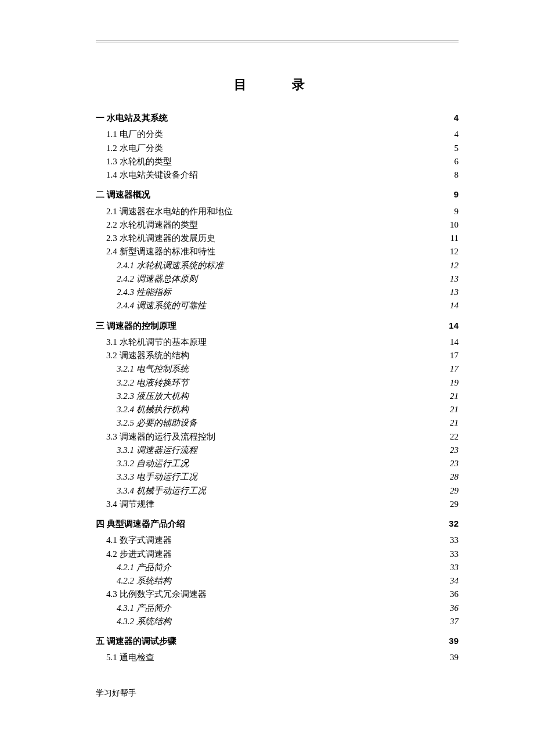  What do you see at coordinates (277, 225) in the screenshot?
I see `toc-entry: 2.2 水轮机调速器的类型10` at bounding box center [277, 225].